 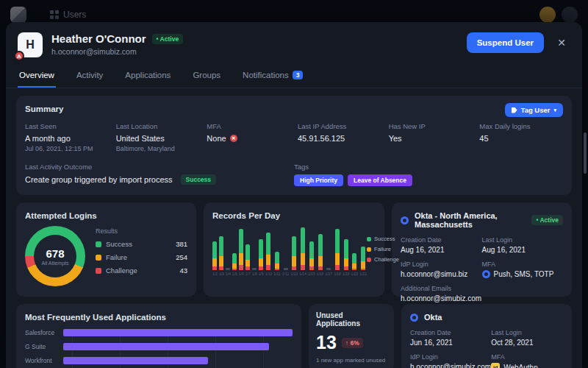 What do you see at coordinates (98, 244) in the screenshot?
I see `success-swatch-icon` at bounding box center [98, 244].